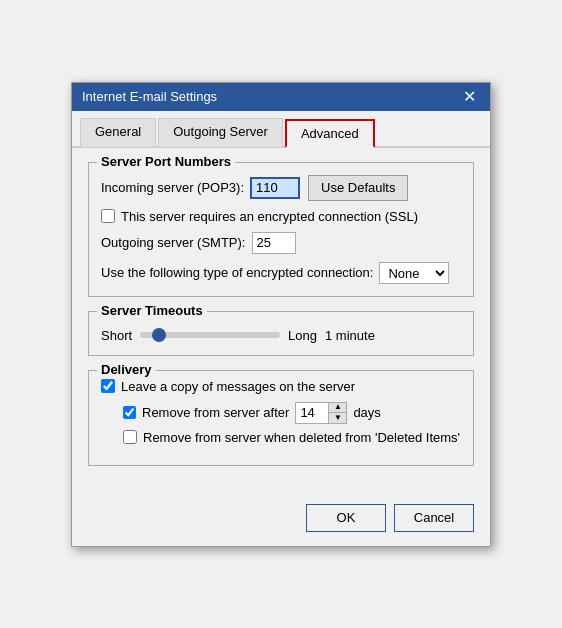 This screenshot has width=562, height=628. What do you see at coordinates (358, 188) in the screenshot?
I see `use-defaults-button: Use Defaults` at bounding box center [358, 188].